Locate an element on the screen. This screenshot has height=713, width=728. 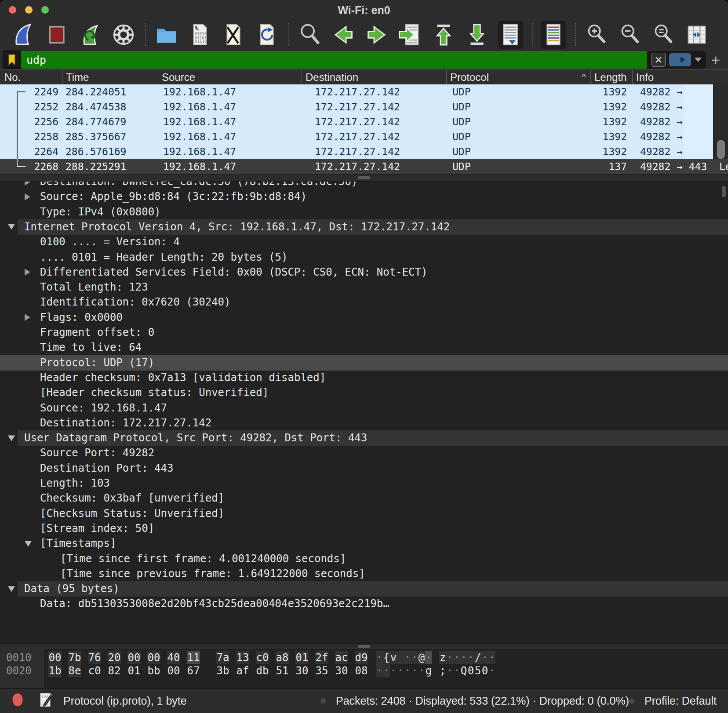
hex-byte: 35 is located at coordinates (322, 671).